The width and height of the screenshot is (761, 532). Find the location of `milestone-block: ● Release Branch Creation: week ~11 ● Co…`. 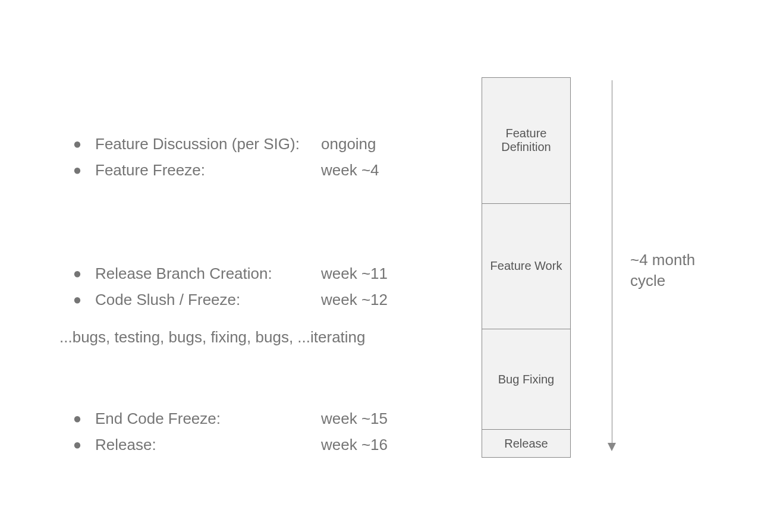

milestone-block: ● Release Branch Creation: week ~11 ● Co… is located at coordinates (250, 300).